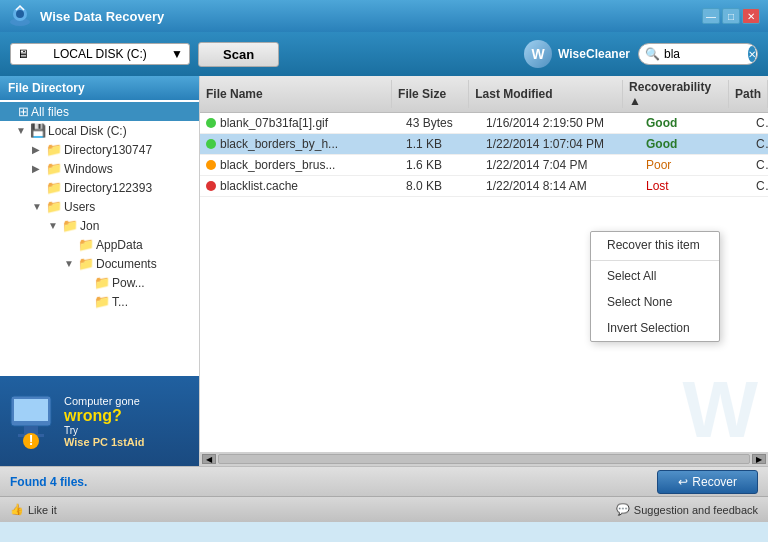  I want to click on tree-item-users: ▼📁Users, so click(100, 206).